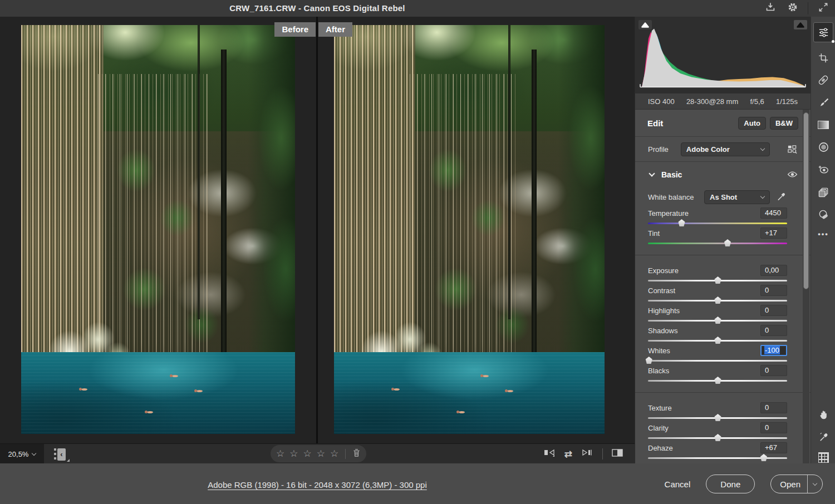  What do you see at coordinates (356, 454) in the screenshot?
I see `trash-icon` at bounding box center [356, 454].